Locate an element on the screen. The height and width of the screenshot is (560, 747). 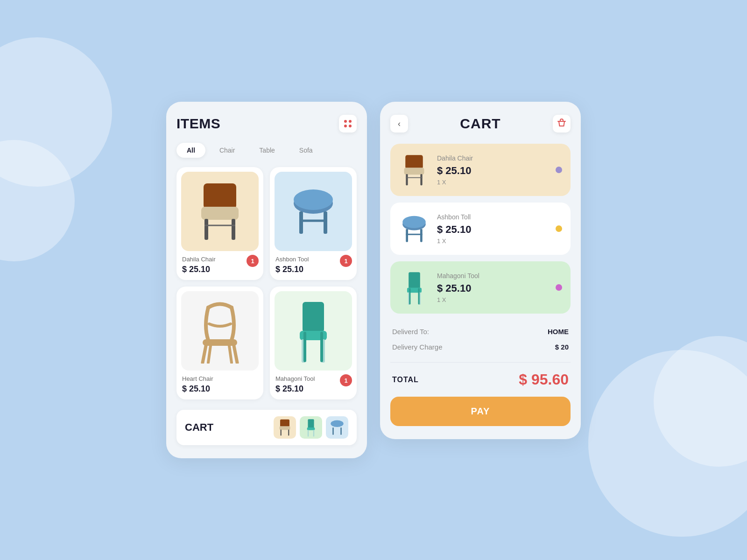
cart-thumb-dining is located at coordinates (311, 427).